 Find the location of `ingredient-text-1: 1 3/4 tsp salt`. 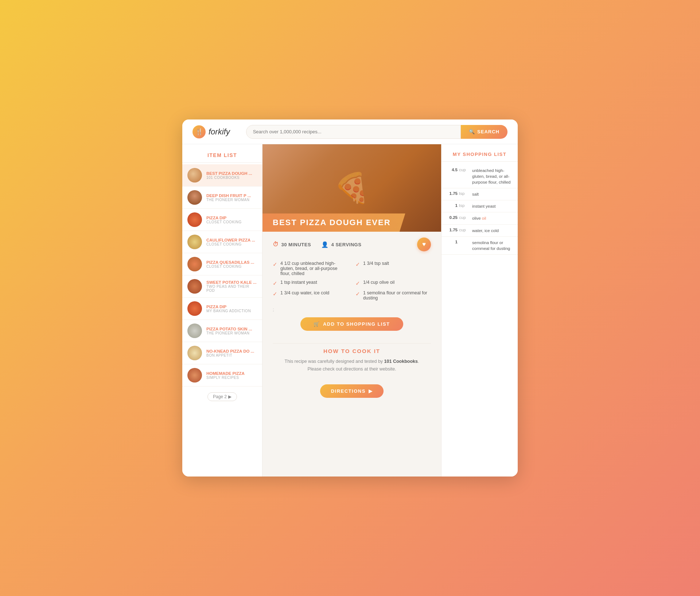

ingredient-text-1: 1 3/4 tsp salt is located at coordinates (376, 263).